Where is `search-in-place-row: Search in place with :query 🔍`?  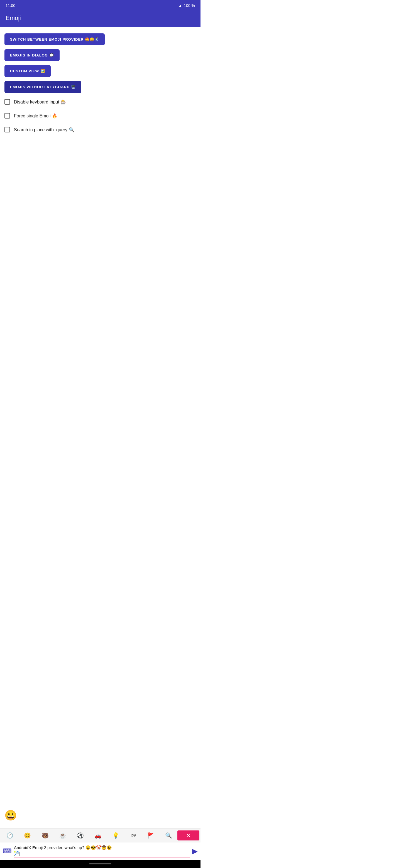 search-in-place-row: Search in place with :query 🔍 is located at coordinates (100, 129).